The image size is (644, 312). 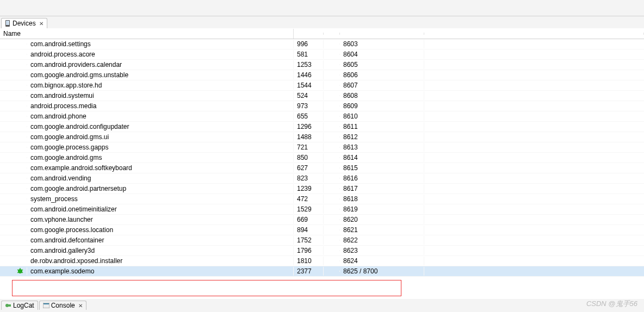 What do you see at coordinates (63, 305) in the screenshot?
I see `console-tab: Console ✕` at bounding box center [63, 305].